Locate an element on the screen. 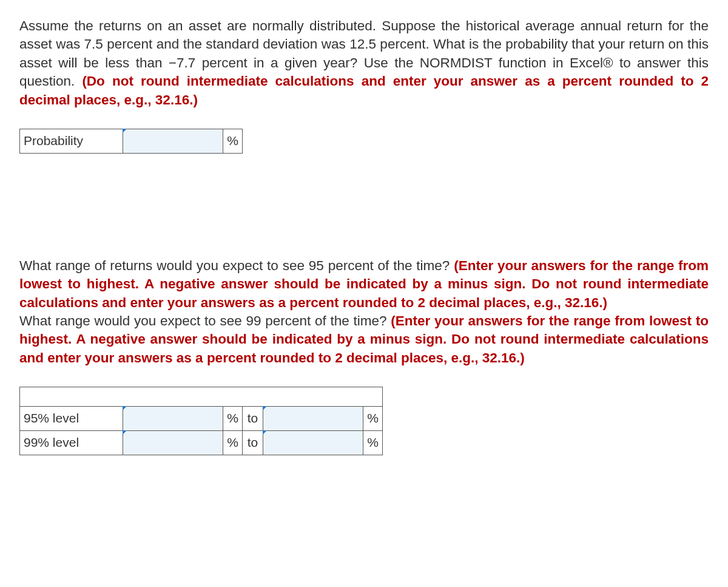  probability-input is located at coordinates (173, 141).